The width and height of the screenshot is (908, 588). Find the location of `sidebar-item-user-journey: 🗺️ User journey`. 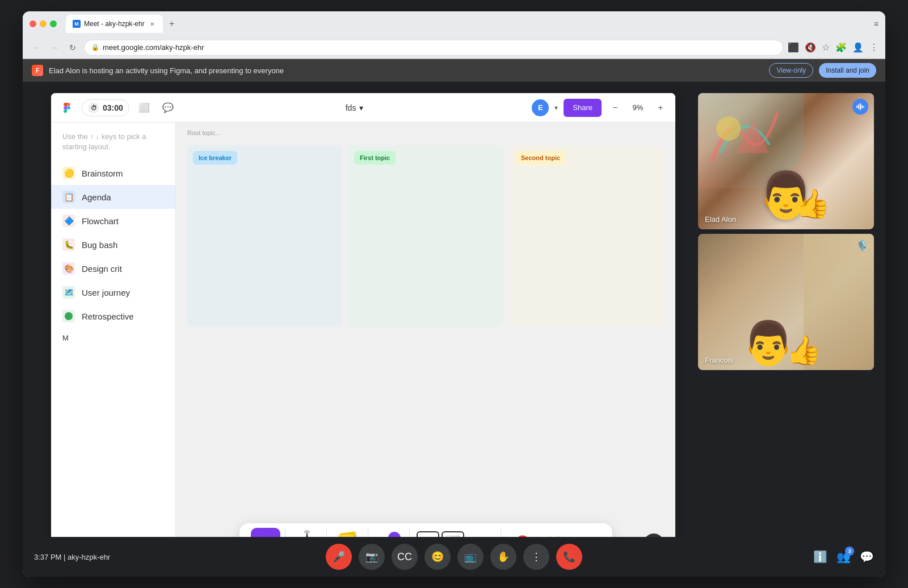

sidebar-item-user-journey: 🗺️ User journey is located at coordinates (114, 292).